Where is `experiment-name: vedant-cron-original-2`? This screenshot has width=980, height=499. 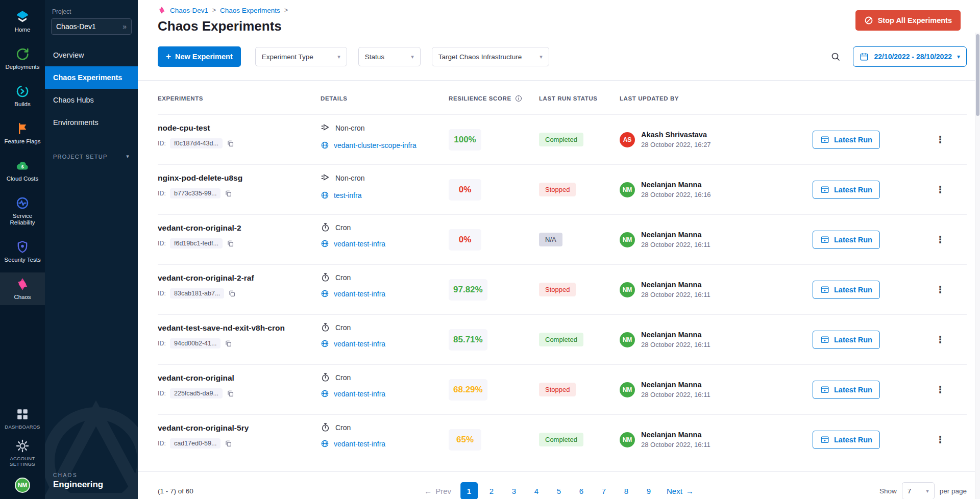 experiment-name: vedant-cron-original-2 is located at coordinates (239, 228).